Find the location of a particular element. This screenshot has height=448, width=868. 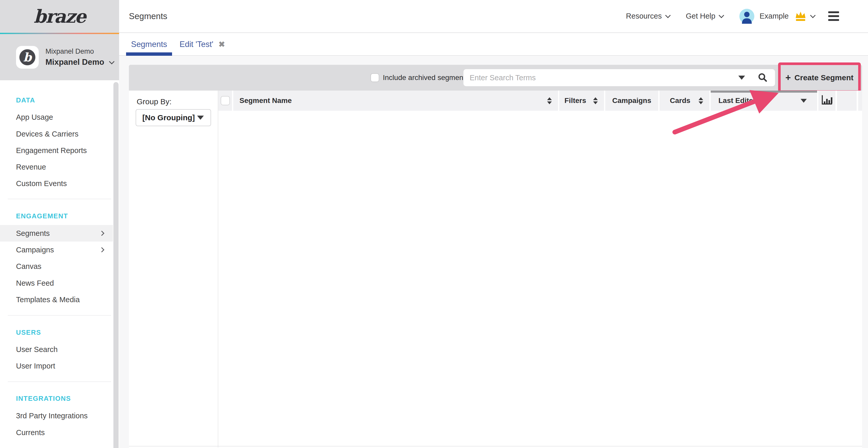

table-bottom-divider is located at coordinates (495, 446).